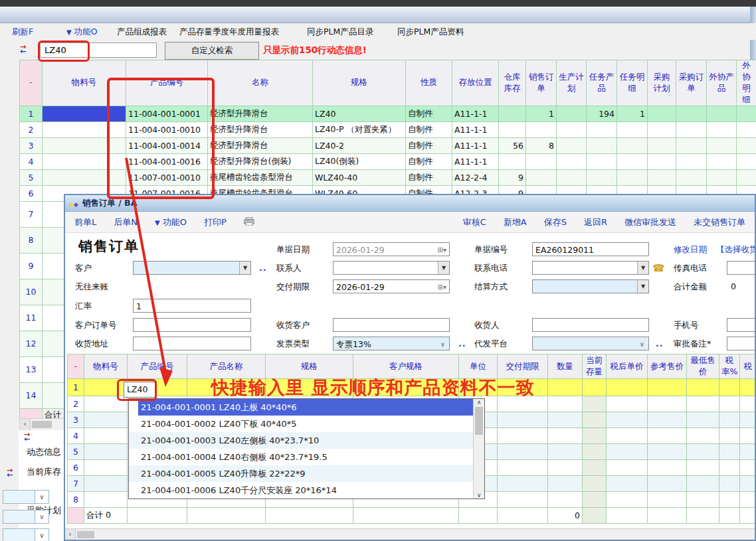  What do you see at coordinates (719, 222) in the screenshot?
I see `pending-orders-button: 未交销售订单` at bounding box center [719, 222].